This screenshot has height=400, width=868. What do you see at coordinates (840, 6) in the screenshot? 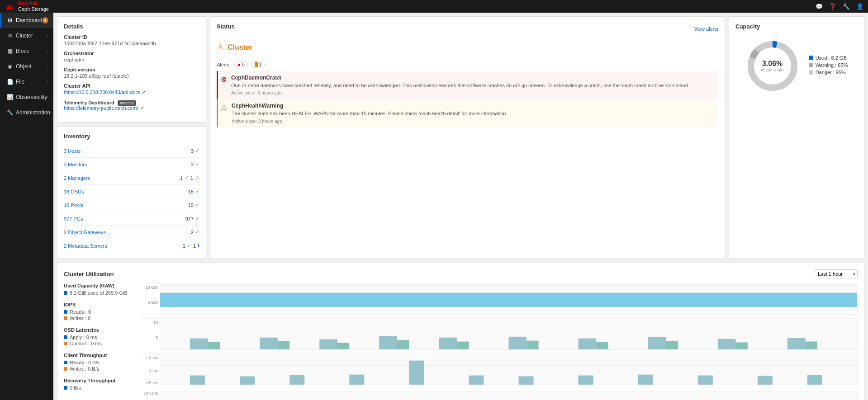
I see `top-icons: 💬 ❓ 🔧 👤` at bounding box center [840, 6].